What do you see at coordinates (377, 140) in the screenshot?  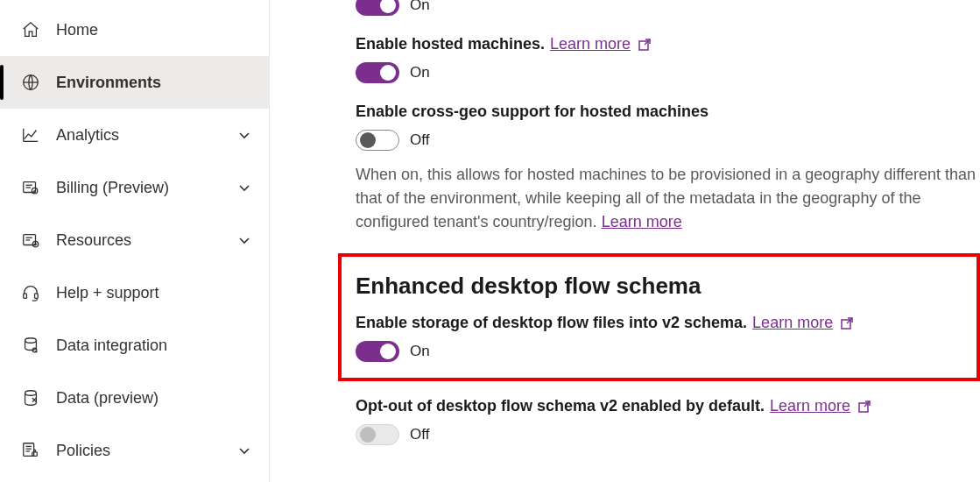 I see `toggle-cross-geo` at bounding box center [377, 140].